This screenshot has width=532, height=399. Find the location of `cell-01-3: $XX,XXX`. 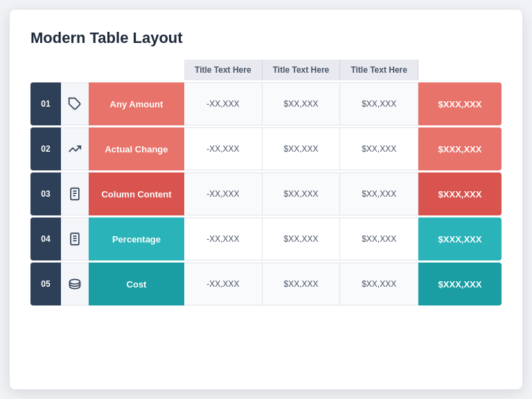

cell-01-3: $XX,XXX is located at coordinates (380, 104).